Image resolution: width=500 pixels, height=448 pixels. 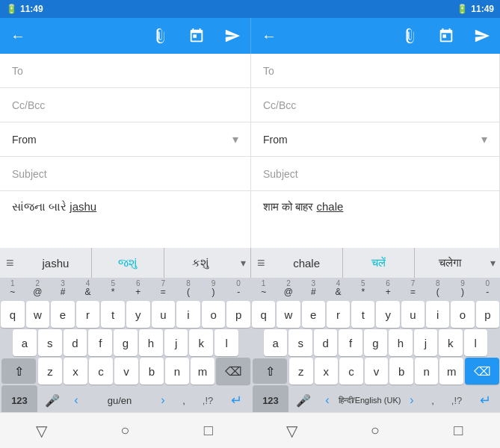 I want to click on ellipsis-key-right: ,!?, so click(x=457, y=400).